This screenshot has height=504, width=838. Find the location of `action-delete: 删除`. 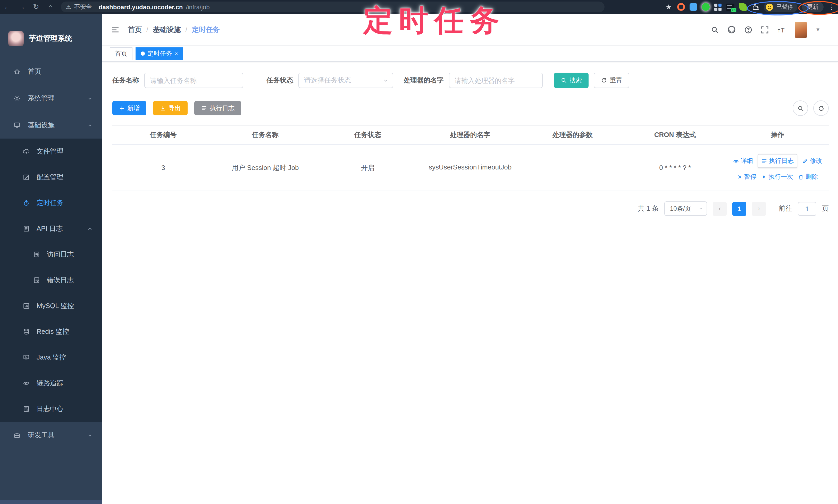

action-delete: 删除 is located at coordinates (808, 177).